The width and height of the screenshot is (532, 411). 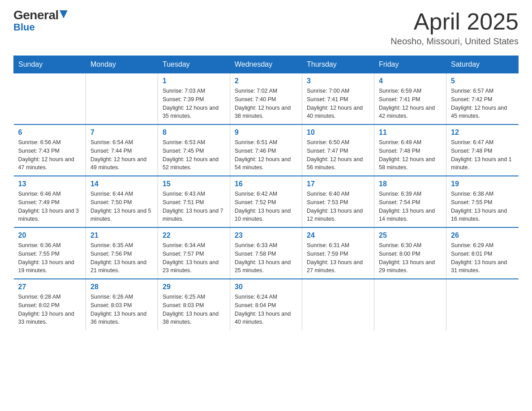 What do you see at coordinates (339, 253) in the screenshot?
I see `calendar-cell: 24Sunrise: 6:31 AM Sunset: 7:59 PM Dayli…` at bounding box center [339, 253].